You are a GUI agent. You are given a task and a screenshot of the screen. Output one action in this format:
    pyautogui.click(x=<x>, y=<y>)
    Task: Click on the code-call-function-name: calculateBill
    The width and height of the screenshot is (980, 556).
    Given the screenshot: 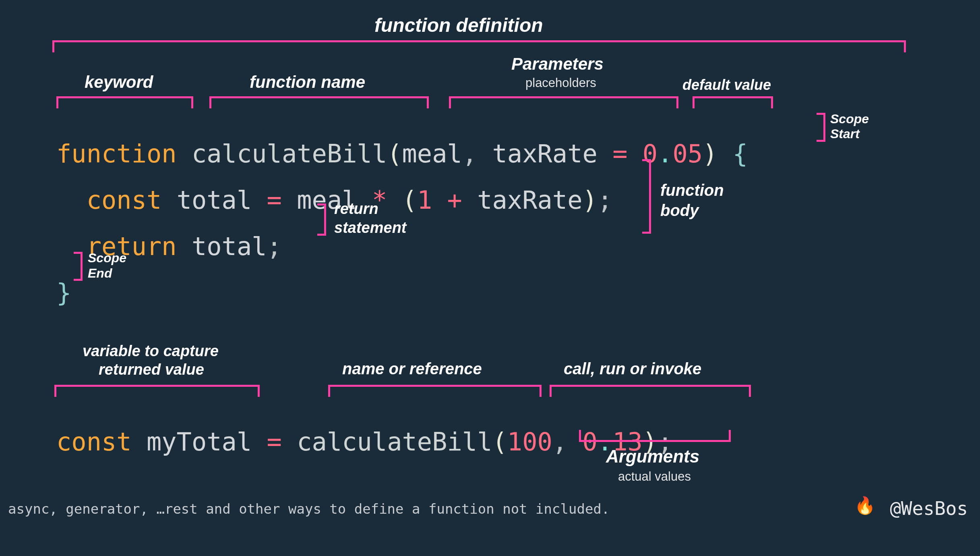 What is the action you would take?
    pyautogui.click(x=395, y=442)
    